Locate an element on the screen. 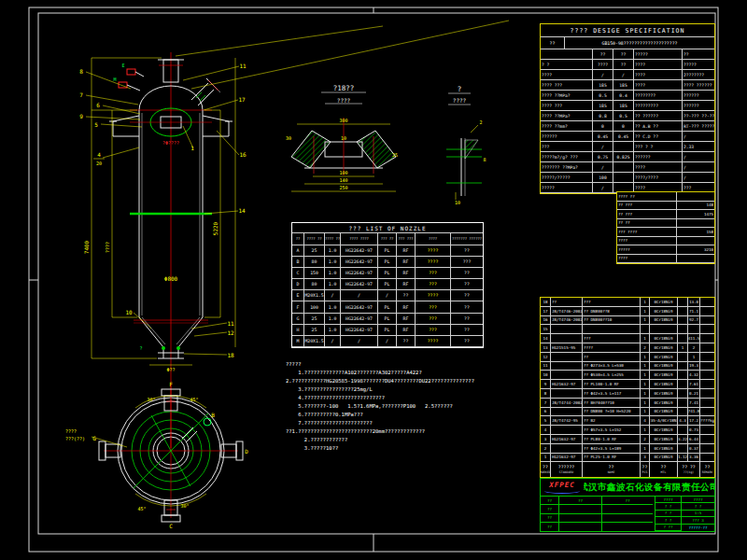  nozzle-standard: / is located at coordinates (359, 342).